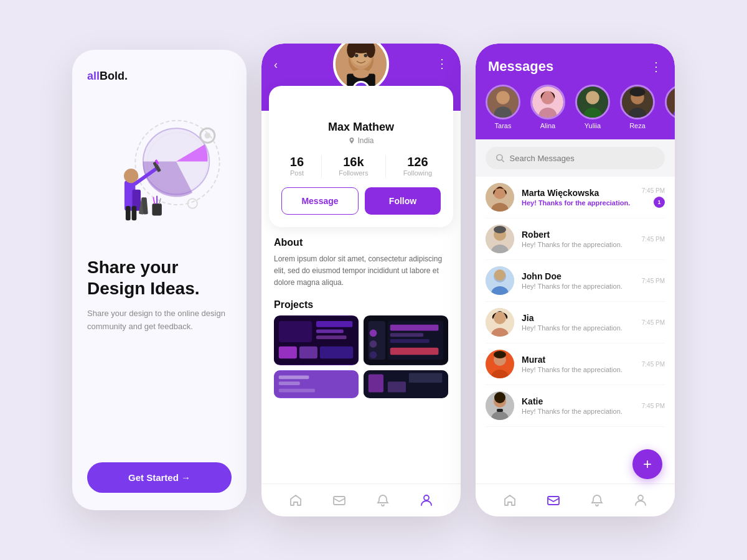 Image resolution: width=747 pixels, height=560 pixels. Describe the element at coordinates (548, 126) in the screenshot. I see `contact-name: Alina` at that location.